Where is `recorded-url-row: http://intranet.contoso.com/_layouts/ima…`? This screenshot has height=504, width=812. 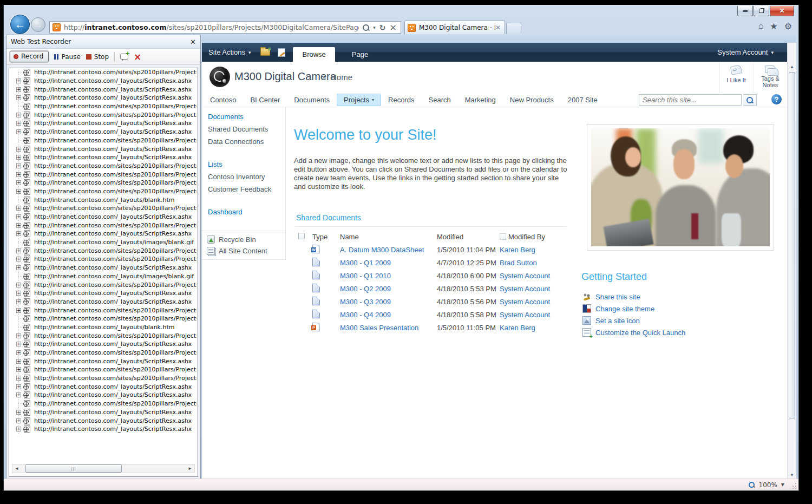 recorded-url-row: http://intranet.contoso.com/_layouts/ima… is located at coordinates (103, 243).